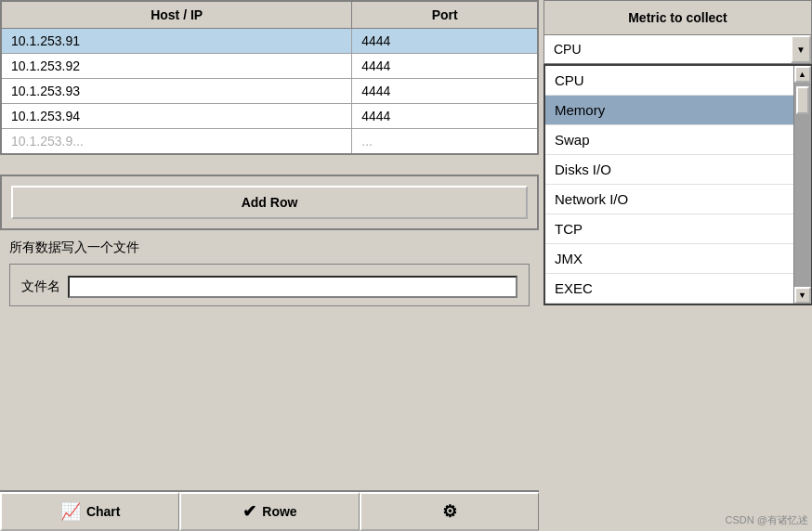  Describe the element at coordinates (269, 202) in the screenshot. I see `add-row-button: Add Row` at that location.